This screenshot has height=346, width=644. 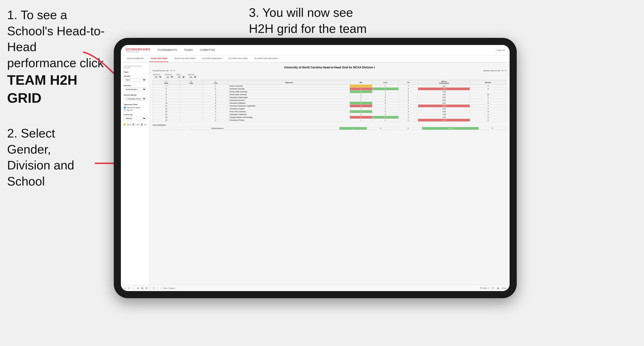 I want to click on school-section-label: School (Rank), so click(x=135, y=95).